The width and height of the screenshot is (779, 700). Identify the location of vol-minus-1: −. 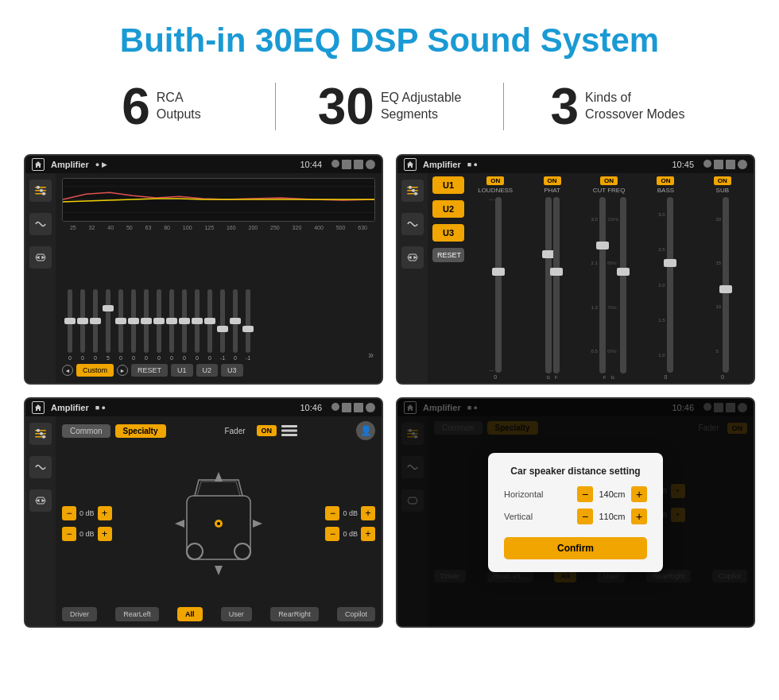
(69, 513).